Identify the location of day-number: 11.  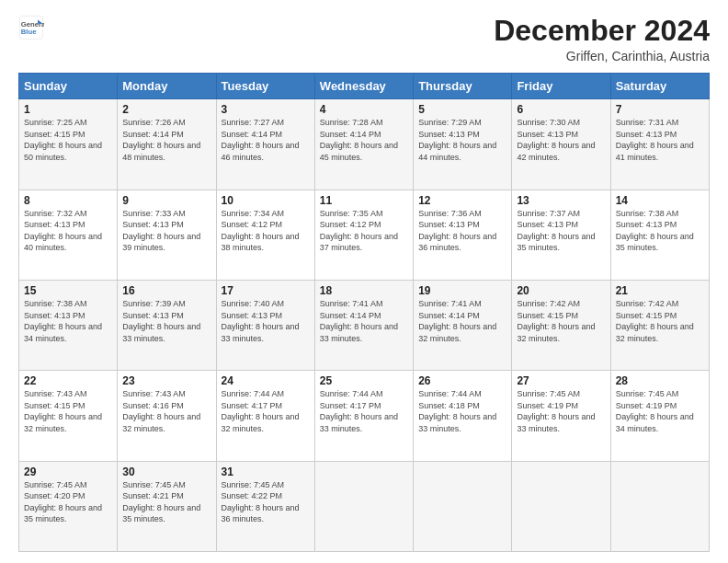
(364, 201).